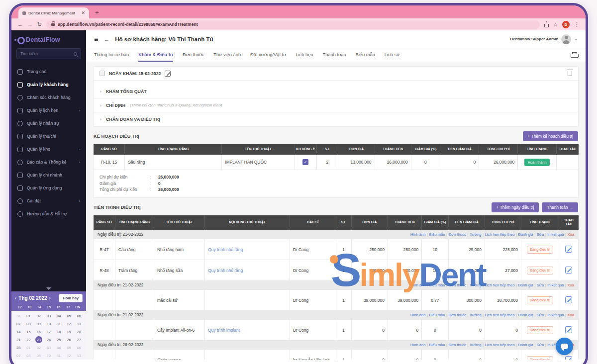  Describe the element at coordinates (550, 136) in the screenshot. I see `add-plan-button: + Thêm kế hoạch điều trị` at that location.